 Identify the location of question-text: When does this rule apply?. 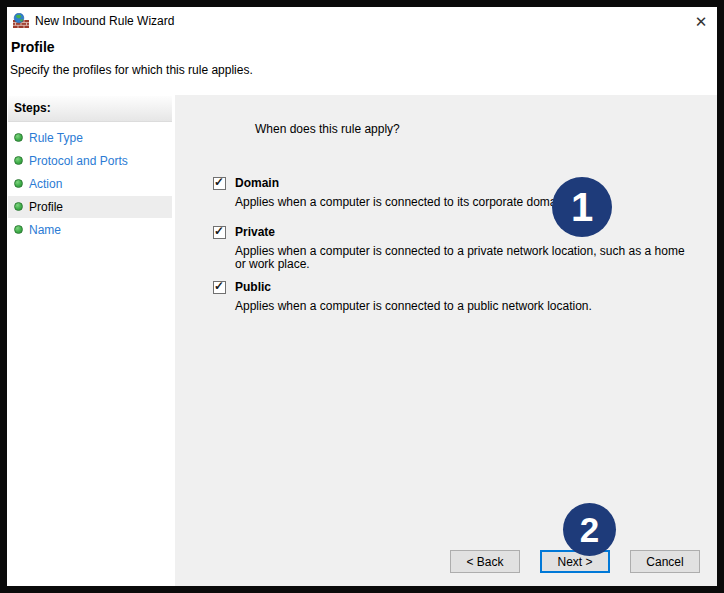
(328, 129).